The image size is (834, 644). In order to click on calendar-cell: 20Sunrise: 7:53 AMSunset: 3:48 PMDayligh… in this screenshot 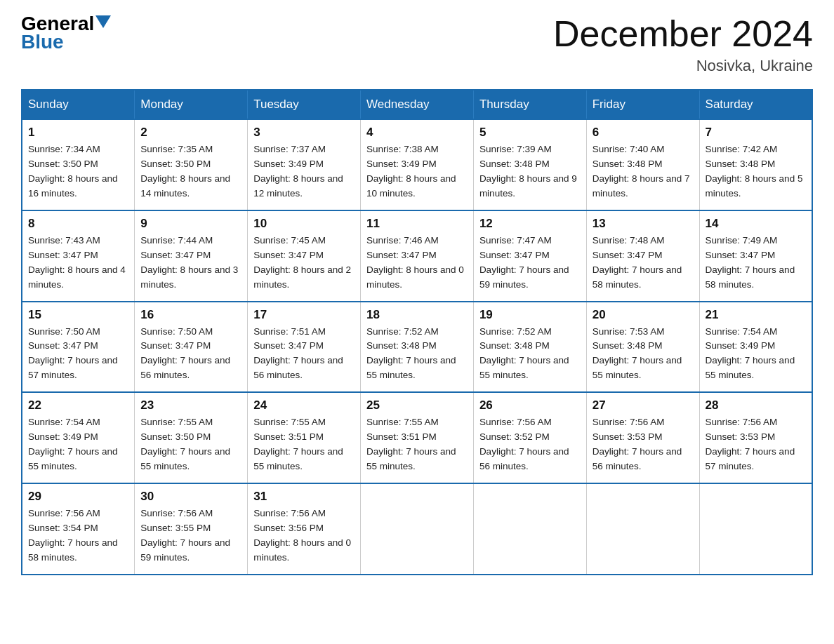, I will do `click(643, 347)`.